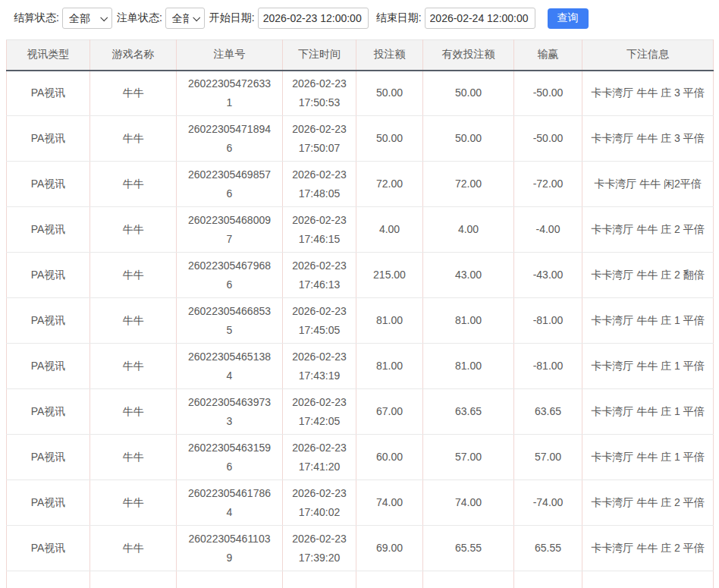 This screenshot has width=719, height=588. I want to click on column-header-game-name: 游戏名称, so click(133, 55).